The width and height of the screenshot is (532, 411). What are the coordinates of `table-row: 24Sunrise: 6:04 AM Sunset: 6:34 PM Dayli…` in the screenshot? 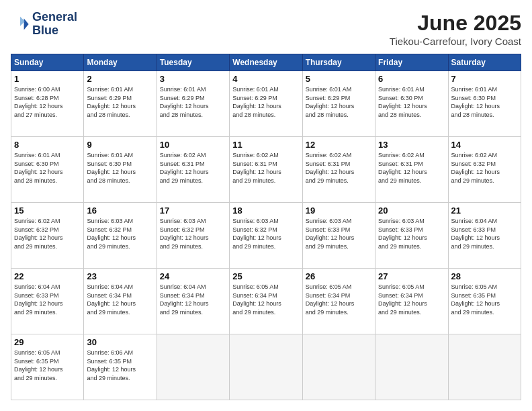 It's located at (193, 302).